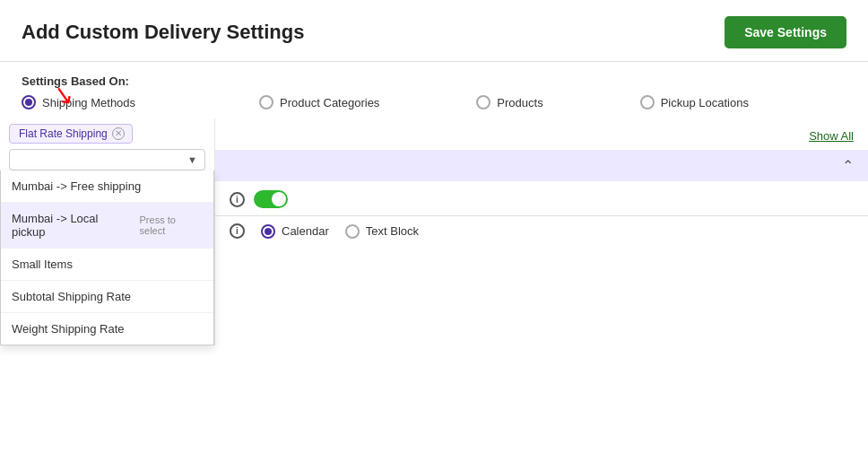 The height and width of the screenshot is (463, 868). I want to click on radio-label-shipping: Shipping Methods, so click(89, 102).